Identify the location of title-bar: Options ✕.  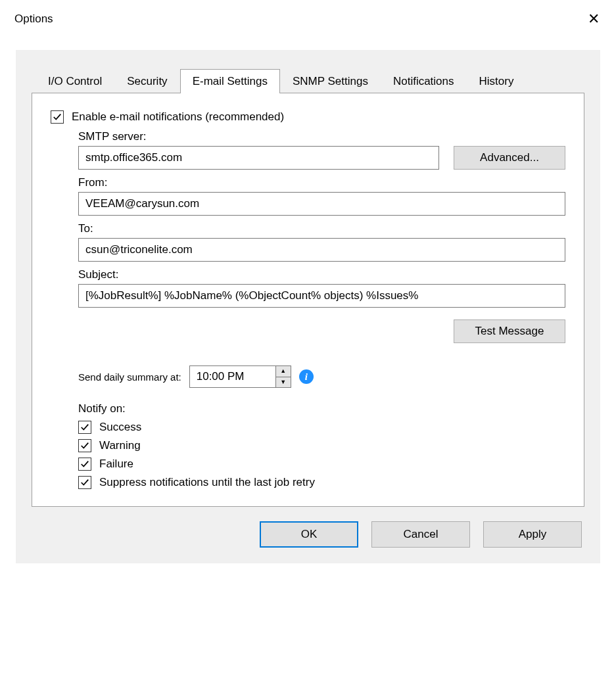
(308, 17).